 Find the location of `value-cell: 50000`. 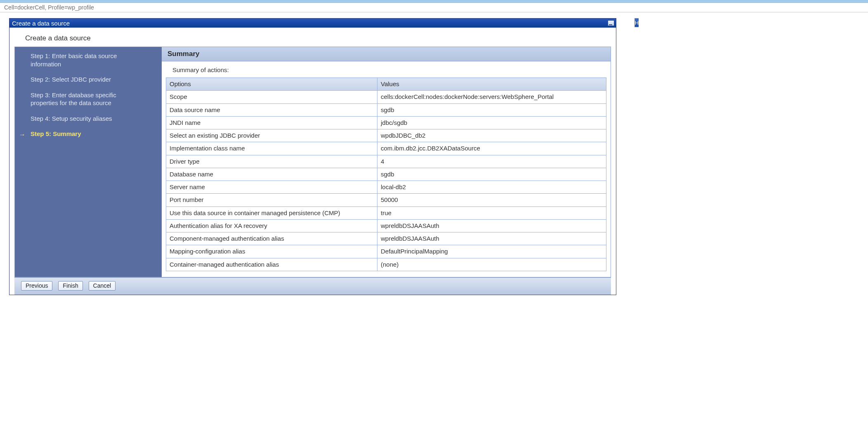

value-cell: 50000 is located at coordinates (492, 200).